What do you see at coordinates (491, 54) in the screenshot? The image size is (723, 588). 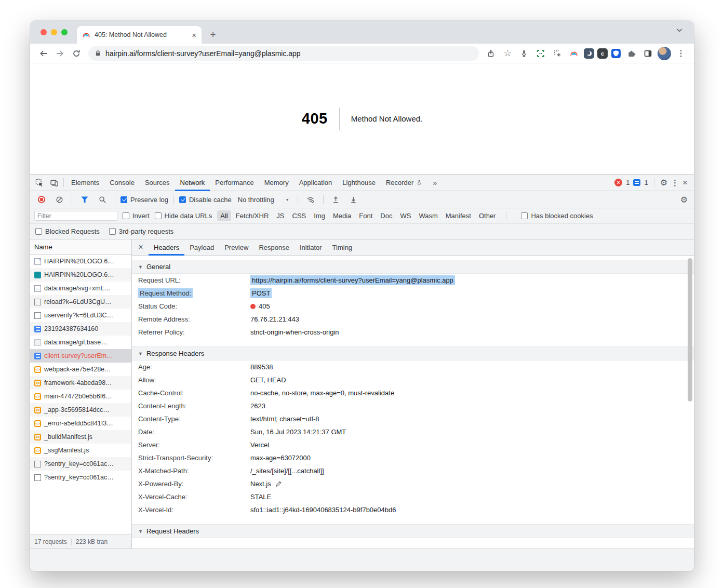 I see `share-icon` at bounding box center [491, 54].